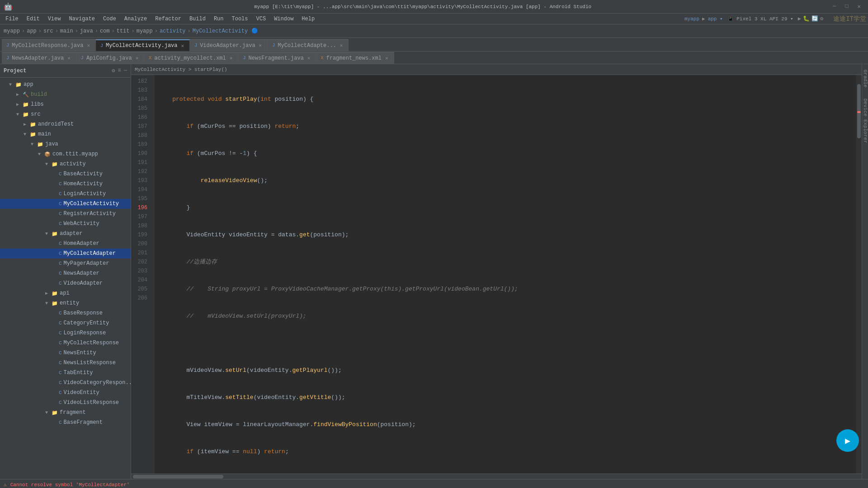 Image resolution: width=868 pixels, height=488 pixels. I want to click on tree-item-entity: ▼ 📁 entity, so click(65, 303).